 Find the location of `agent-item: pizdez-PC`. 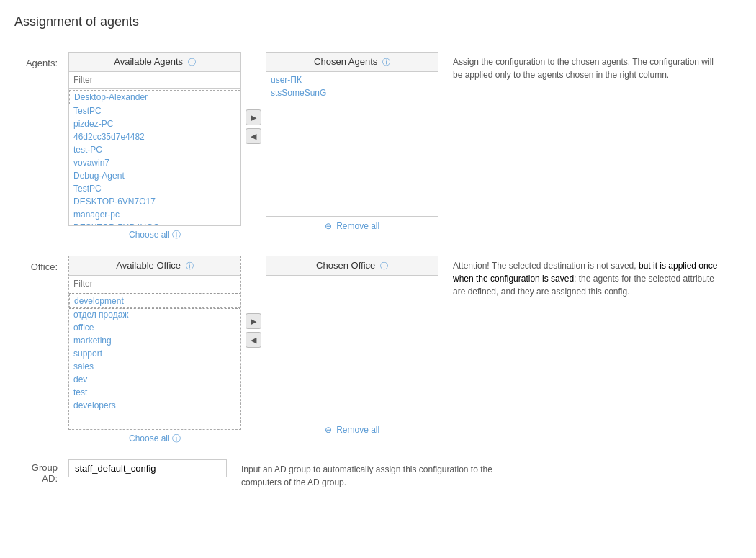

agent-item: pizdez-PC is located at coordinates (155, 124).